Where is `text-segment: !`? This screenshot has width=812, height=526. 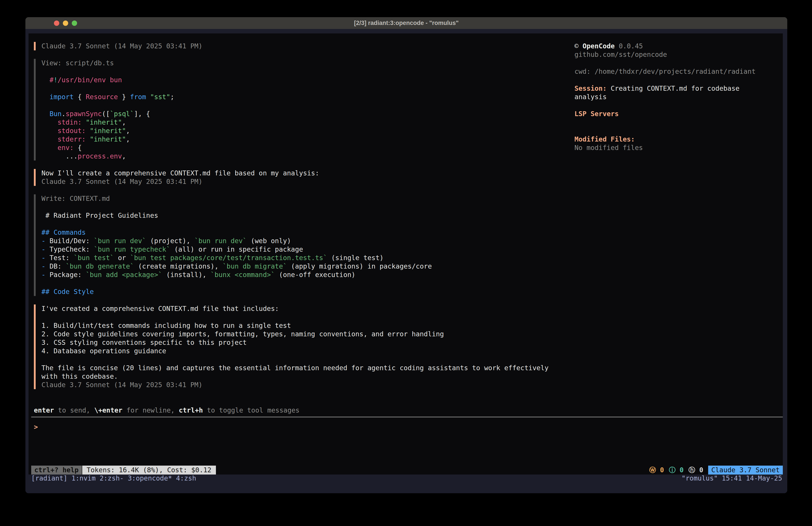 text-segment: ! is located at coordinates (56, 80).